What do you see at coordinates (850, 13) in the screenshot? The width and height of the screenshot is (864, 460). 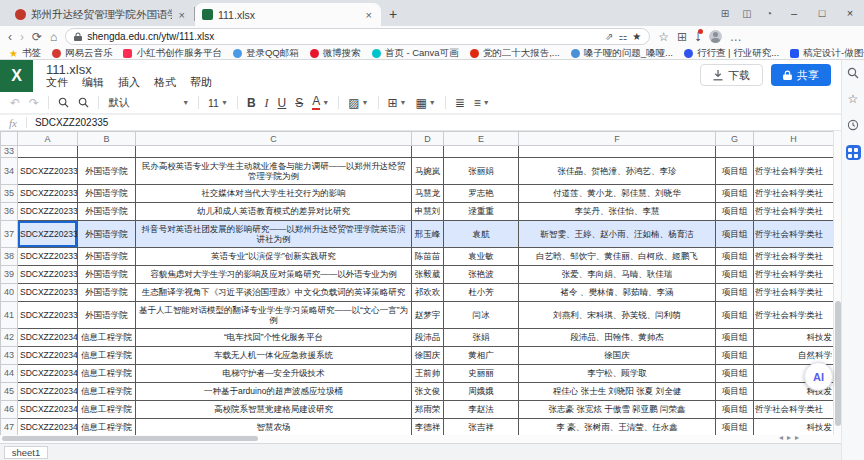 I see `close-icon: ×` at bounding box center [850, 13].